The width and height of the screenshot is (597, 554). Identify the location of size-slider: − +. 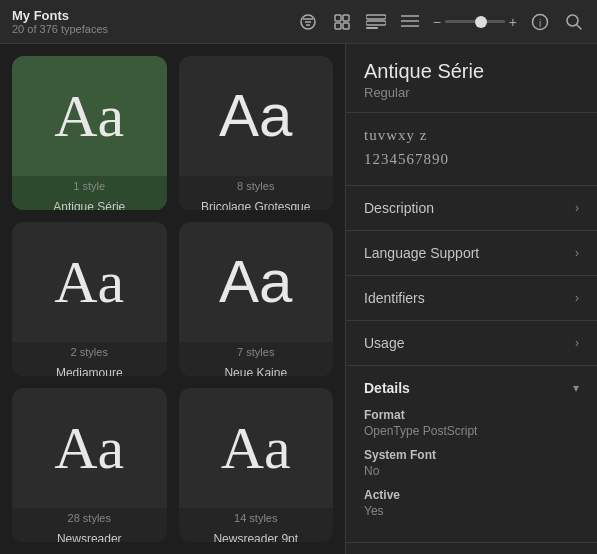
(475, 22).